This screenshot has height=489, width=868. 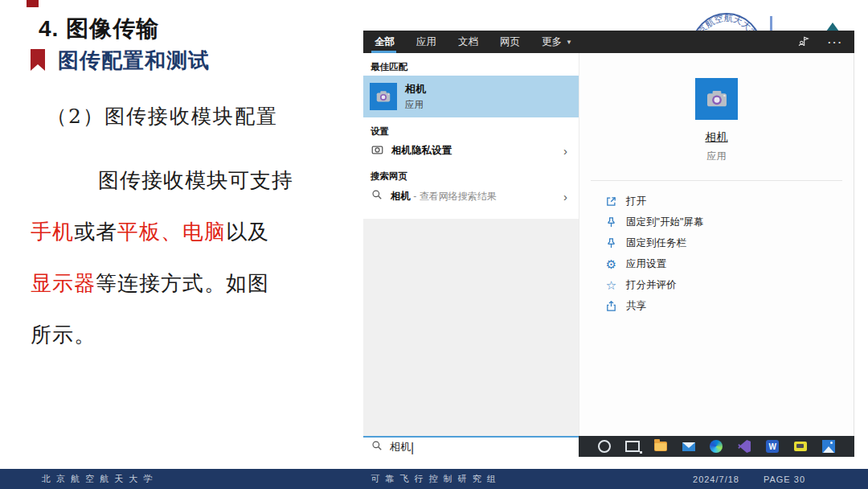 I want to click on tab-web: 网页, so click(x=510, y=42).